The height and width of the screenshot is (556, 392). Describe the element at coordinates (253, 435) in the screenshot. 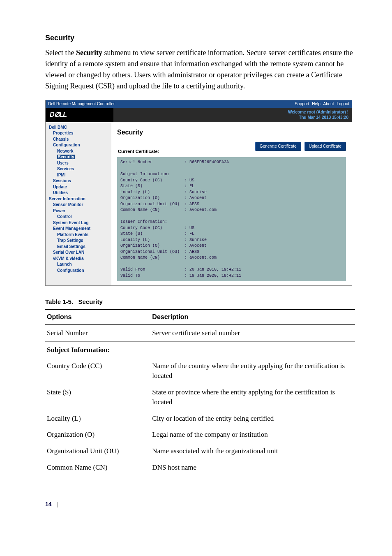

I see `description-cell: Legal name of the company or institution` at that location.